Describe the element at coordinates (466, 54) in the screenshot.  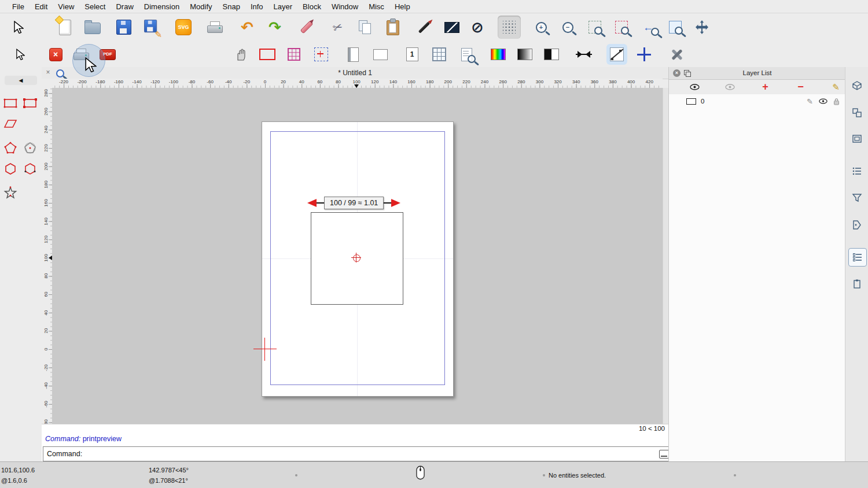
I see `zoom-page-button` at that location.